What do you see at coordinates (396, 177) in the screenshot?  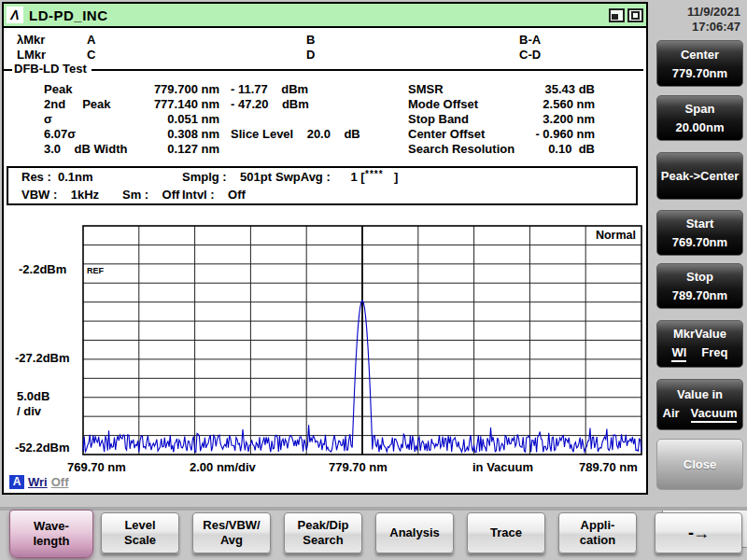 I see `settings-field: ]` at bounding box center [396, 177].